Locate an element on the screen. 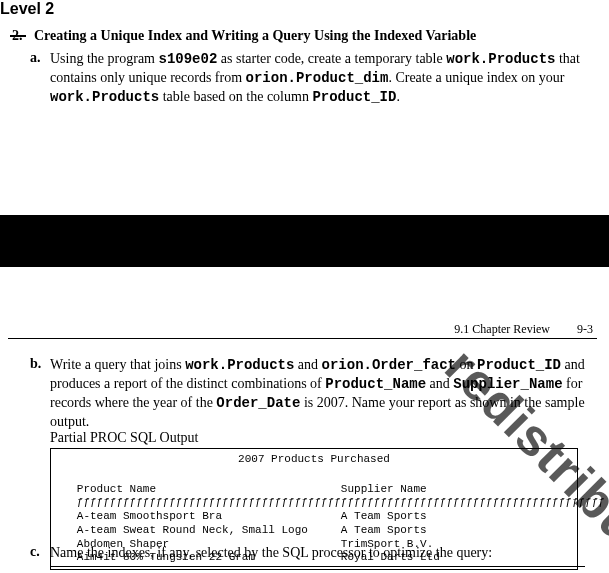  answer-blank-line is located at coordinates (318, 566).